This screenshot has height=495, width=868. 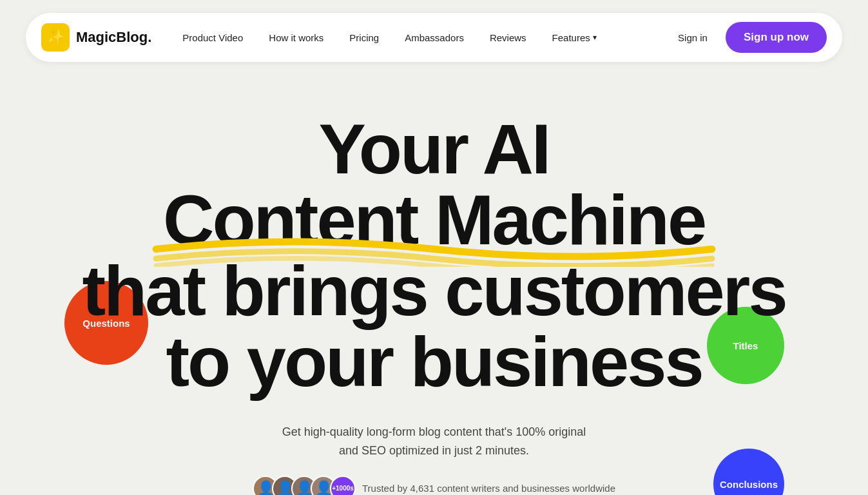 I want to click on hero-title-line2: Content Machine, so click(x=434, y=220).